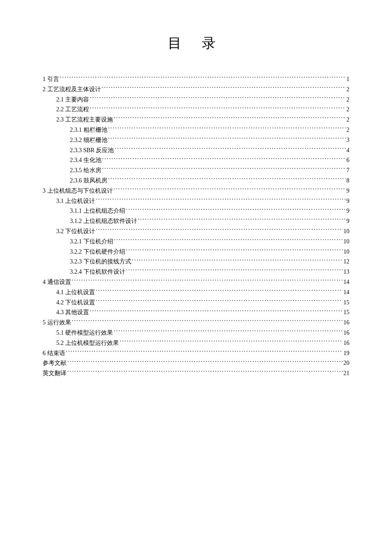  What do you see at coordinates (57, 282) in the screenshot?
I see `toc-entry-label: 4 通信设置` at bounding box center [57, 282].